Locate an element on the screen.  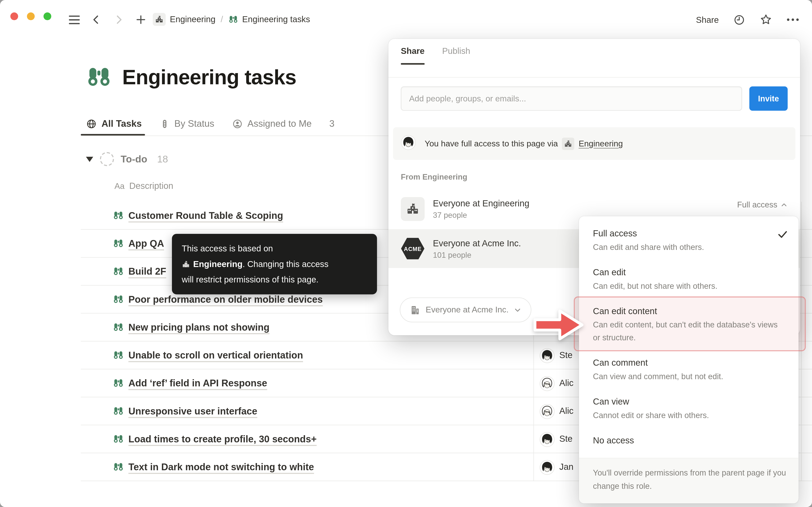
access-tooltip: This access is based on Engineering. Cha… is located at coordinates (274, 264).